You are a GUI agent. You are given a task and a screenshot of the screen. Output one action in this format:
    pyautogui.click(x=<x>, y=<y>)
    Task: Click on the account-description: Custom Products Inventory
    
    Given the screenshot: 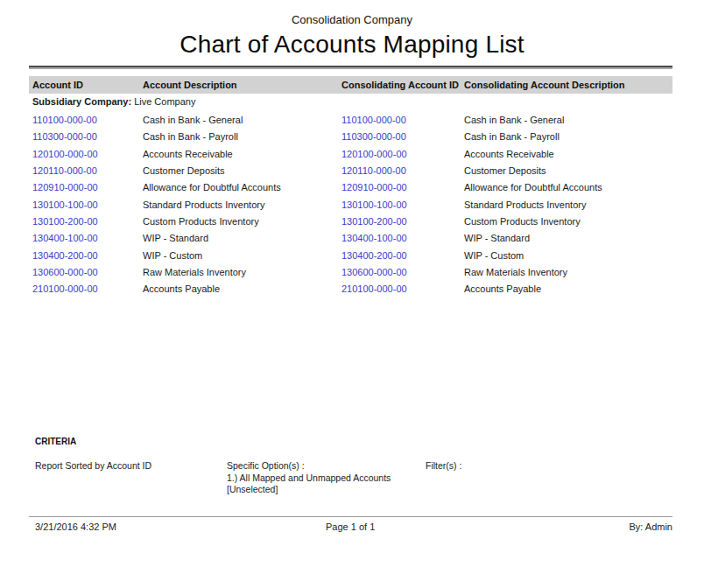 What is the action you would take?
    pyautogui.click(x=242, y=222)
    